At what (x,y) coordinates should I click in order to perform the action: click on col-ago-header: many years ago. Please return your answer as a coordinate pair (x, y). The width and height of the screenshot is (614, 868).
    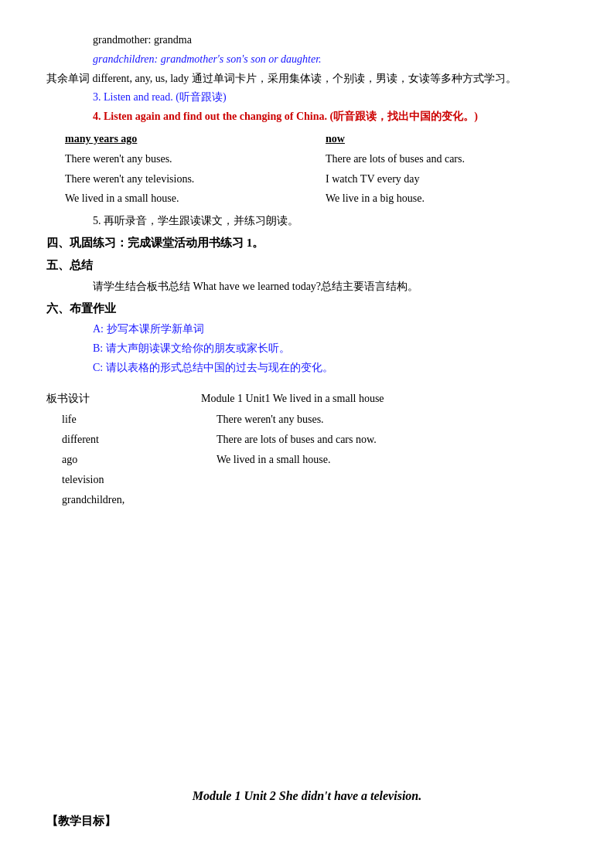
    Looking at the image, I should click on (192, 139).